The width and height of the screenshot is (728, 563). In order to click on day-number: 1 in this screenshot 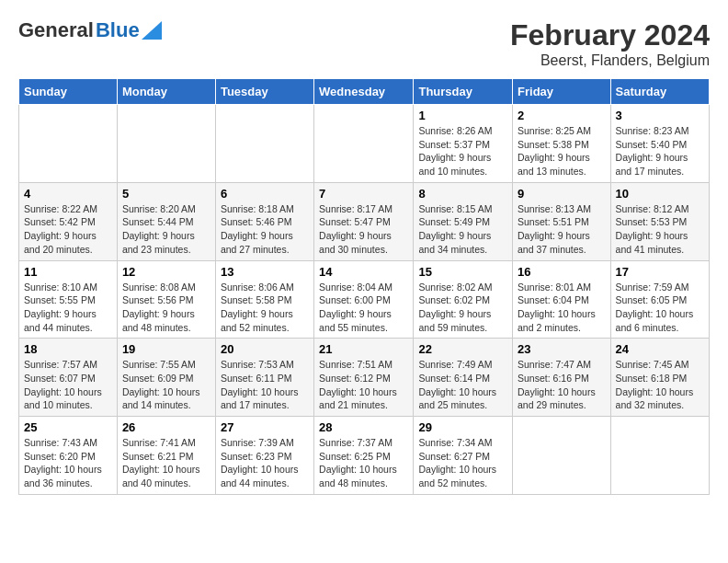, I will do `click(463, 116)`.